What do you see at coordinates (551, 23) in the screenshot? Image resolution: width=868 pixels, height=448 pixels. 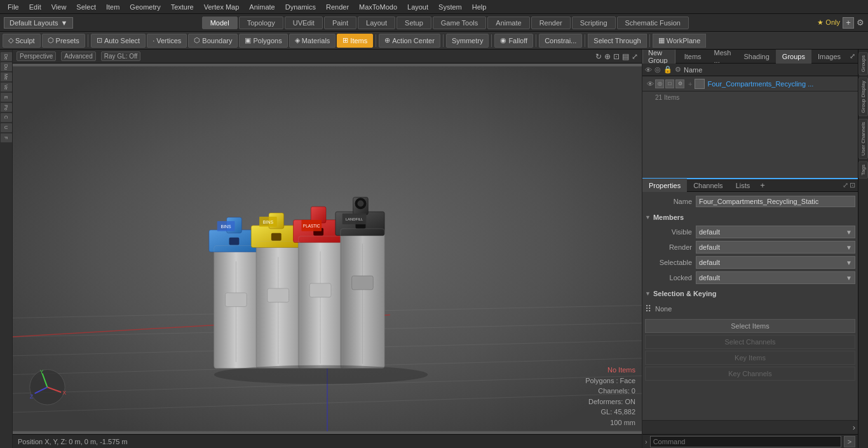 I see `tab-render: Render` at bounding box center [551, 23].